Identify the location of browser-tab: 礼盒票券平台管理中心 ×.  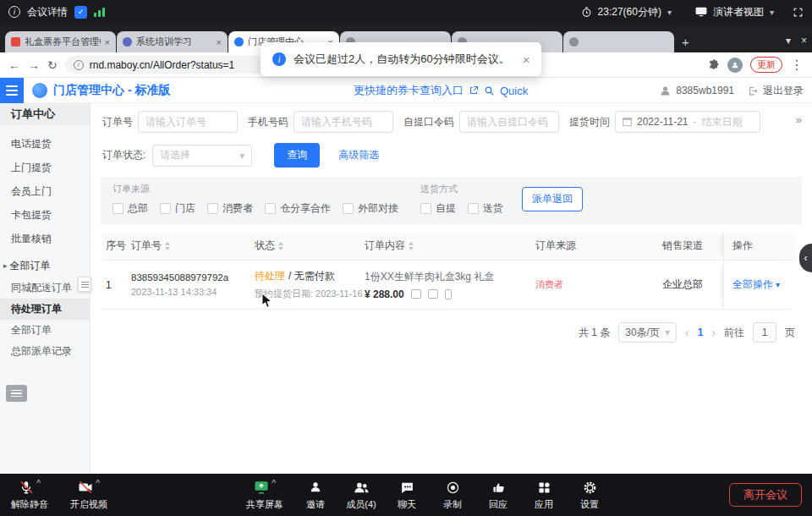
(61, 42).